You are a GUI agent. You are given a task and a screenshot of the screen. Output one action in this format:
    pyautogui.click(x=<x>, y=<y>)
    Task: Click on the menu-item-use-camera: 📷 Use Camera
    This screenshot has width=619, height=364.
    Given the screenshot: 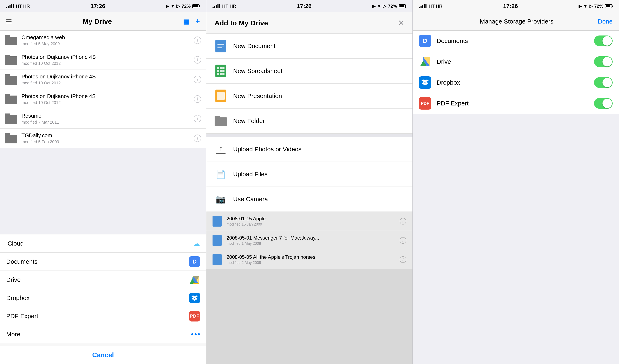 What is the action you would take?
    pyautogui.click(x=310, y=199)
    